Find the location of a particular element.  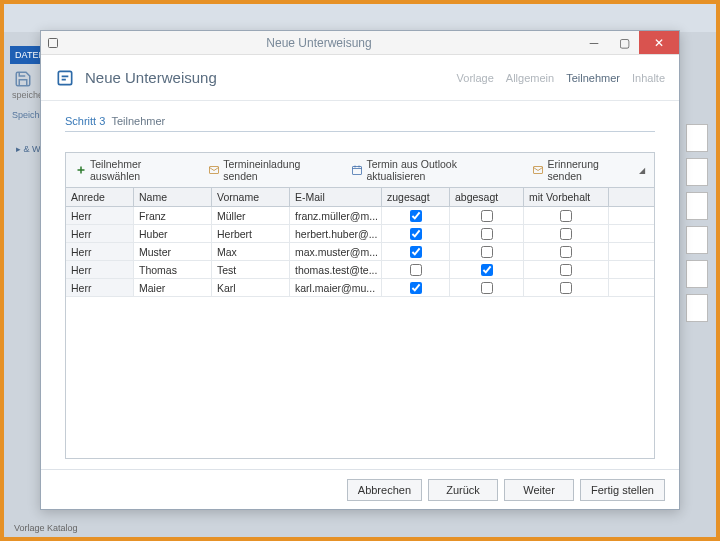

table-row: HerrMusterMaxmax.muster@m... is located at coordinates (360, 252).